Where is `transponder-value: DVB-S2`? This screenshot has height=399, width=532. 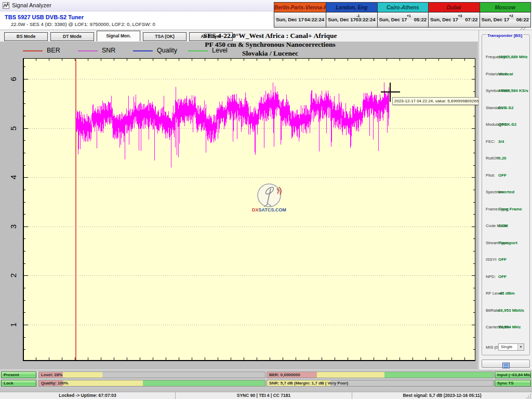 transponder-value: DVB-S2 is located at coordinates (506, 108).